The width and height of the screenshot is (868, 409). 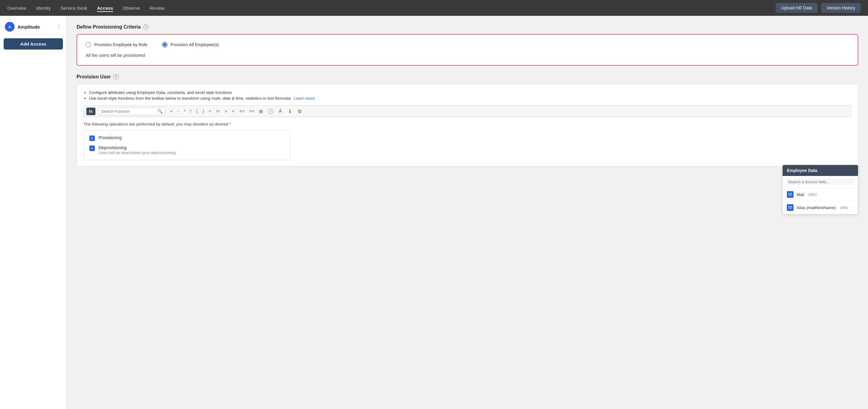 What do you see at coordinates (844, 208) in the screenshot?
I see `alias-item-type: (abc)` at bounding box center [844, 208].